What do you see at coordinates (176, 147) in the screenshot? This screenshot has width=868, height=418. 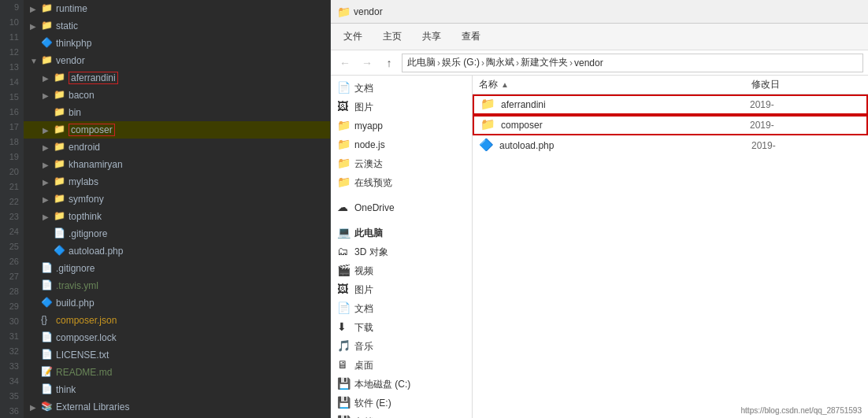 I see `tree-item-endroid: ▶📁endroid` at bounding box center [176, 147].